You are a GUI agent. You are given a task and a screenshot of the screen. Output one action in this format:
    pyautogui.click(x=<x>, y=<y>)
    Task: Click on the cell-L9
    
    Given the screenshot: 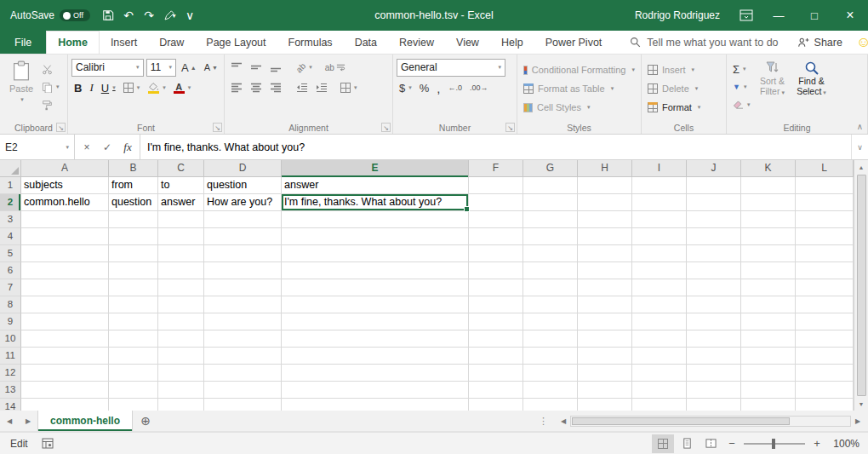 What is the action you would take?
    pyautogui.click(x=825, y=322)
    